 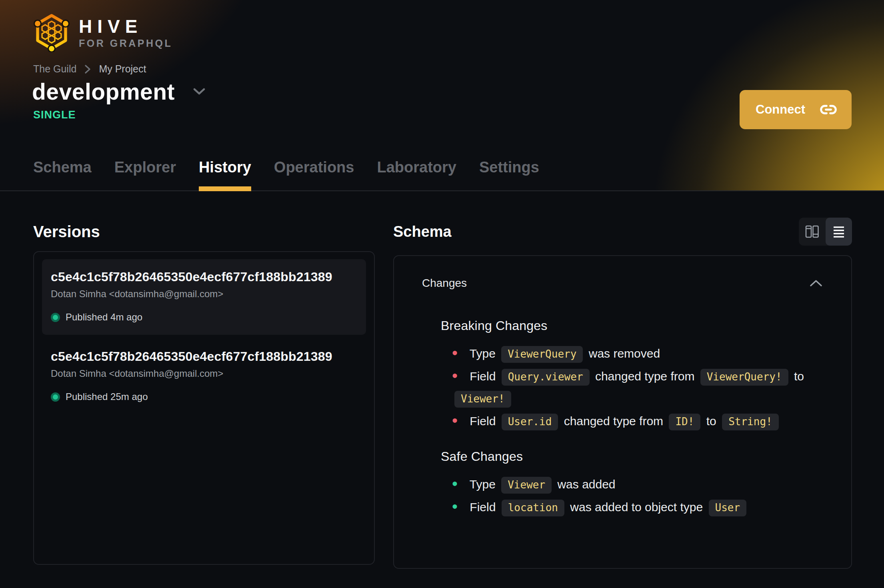 I want to click on versions-header: Versions, so click(x=204, y=232).